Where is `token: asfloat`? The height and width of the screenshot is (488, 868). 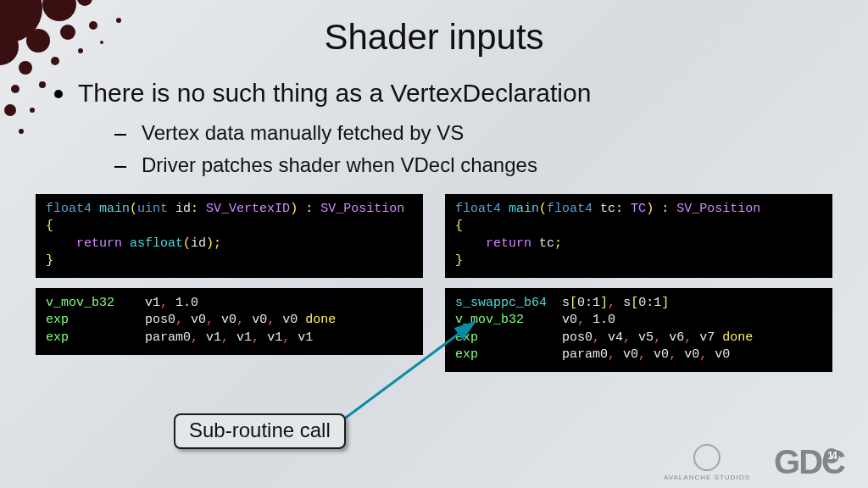
token: asfloat is located at coordinates (156, 244).